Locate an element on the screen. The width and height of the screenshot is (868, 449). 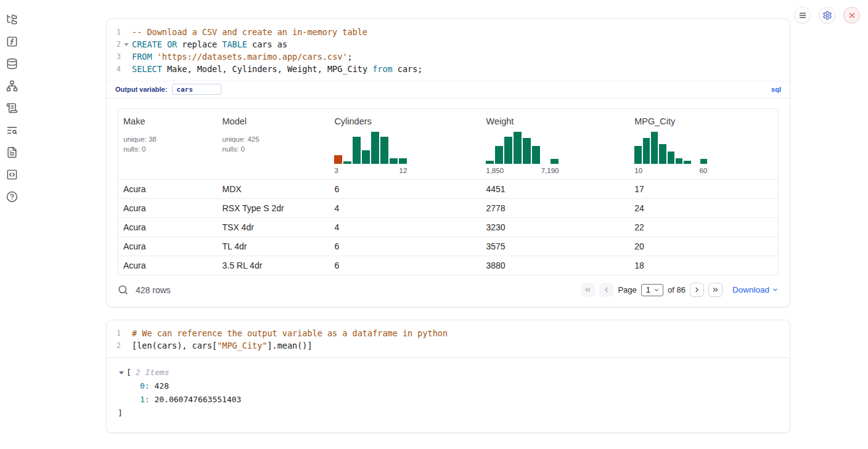
menu-icon is located at coordinates (803, 15).